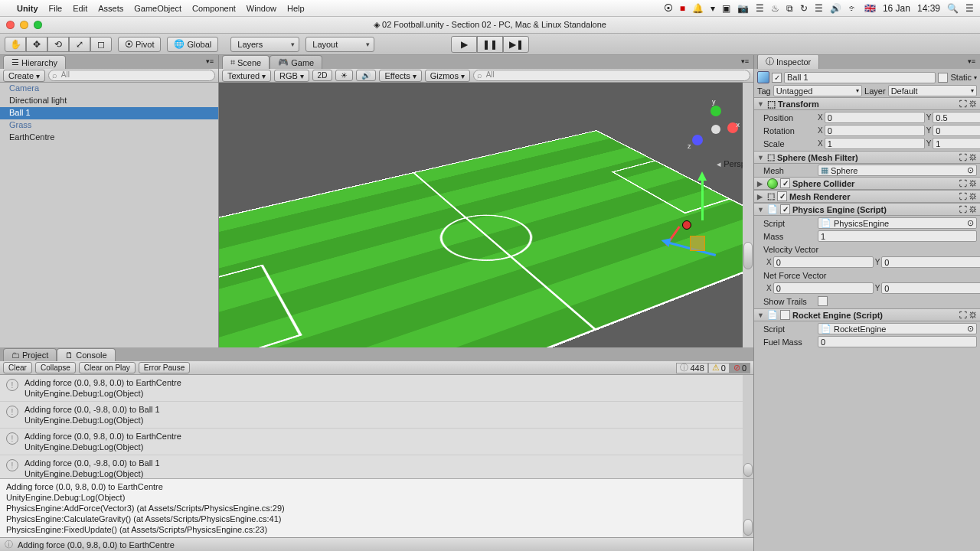  I want to click on persp-label: ◂ Persp, so click(731, 164).